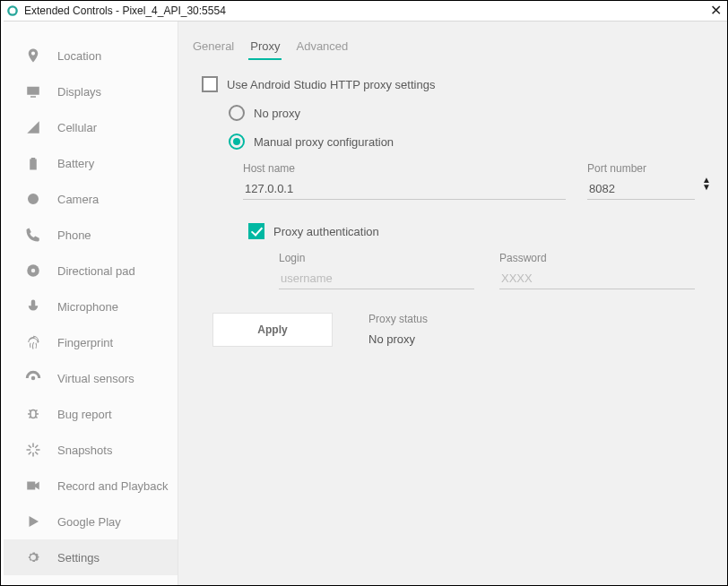  I want to click on password-field: Password, so click(597, 271).